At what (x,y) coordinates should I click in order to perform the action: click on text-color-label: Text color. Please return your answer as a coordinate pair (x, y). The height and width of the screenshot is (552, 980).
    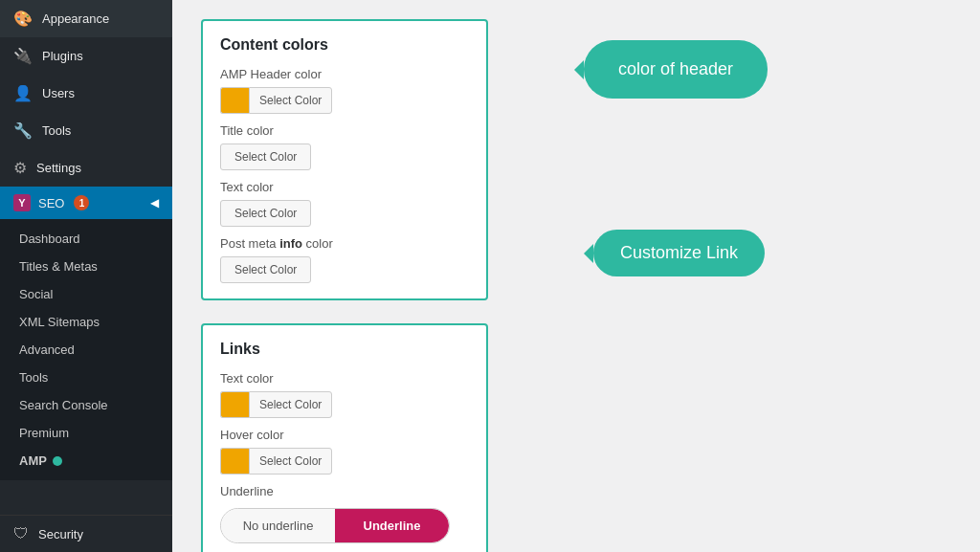
    Looking at the image, I should click on (345, 188).